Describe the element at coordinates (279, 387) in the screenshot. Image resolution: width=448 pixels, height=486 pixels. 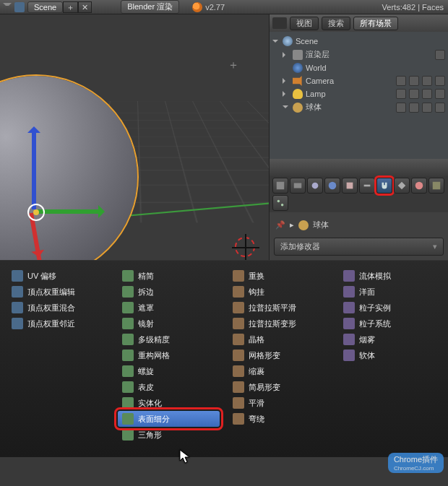
I see `modifier-simpledeform: 简易形变` at that location.